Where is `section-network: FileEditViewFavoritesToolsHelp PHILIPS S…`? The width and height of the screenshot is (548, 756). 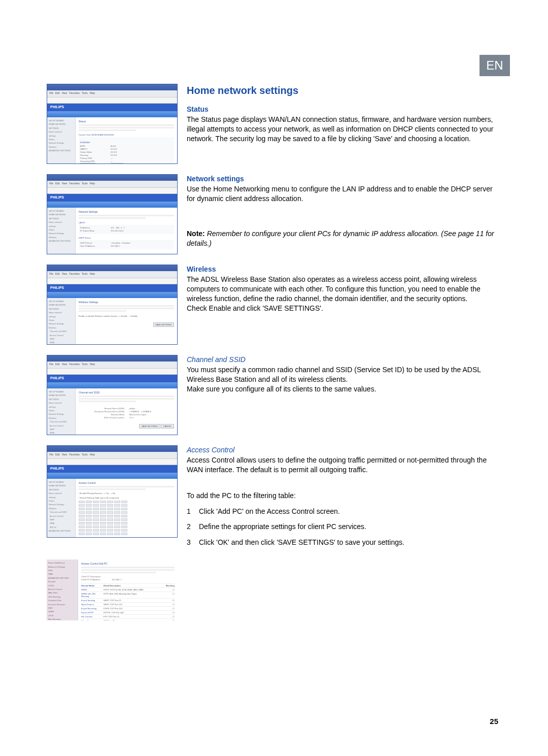
section-network: FileEditViewFavoritesToolsHelp PHILIPS S… is located at coordinates (273, 214).